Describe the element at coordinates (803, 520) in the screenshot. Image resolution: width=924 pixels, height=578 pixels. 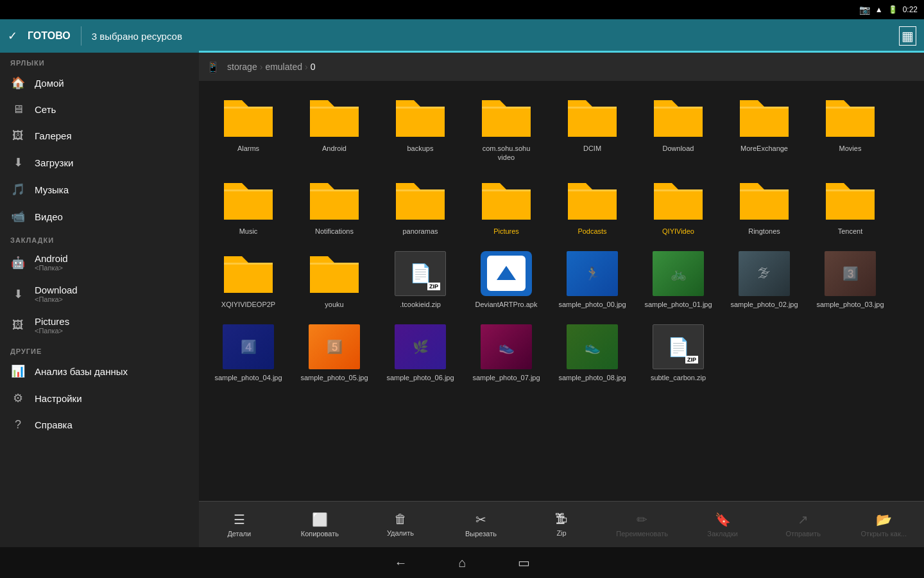
I see `send-icon: ↗` at that location.